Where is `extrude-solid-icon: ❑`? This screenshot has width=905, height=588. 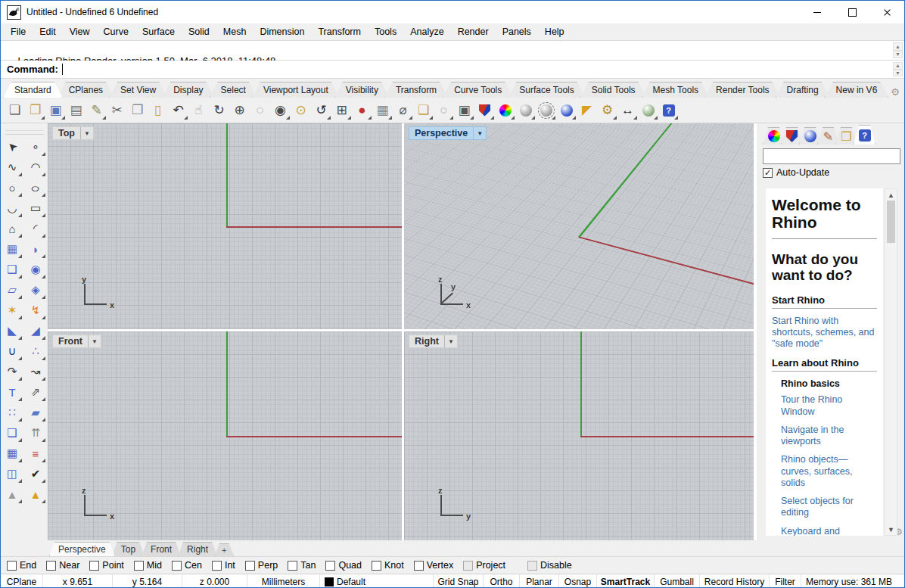
extrude-solid-icon: ❑ is located at coordinates (12, 433).